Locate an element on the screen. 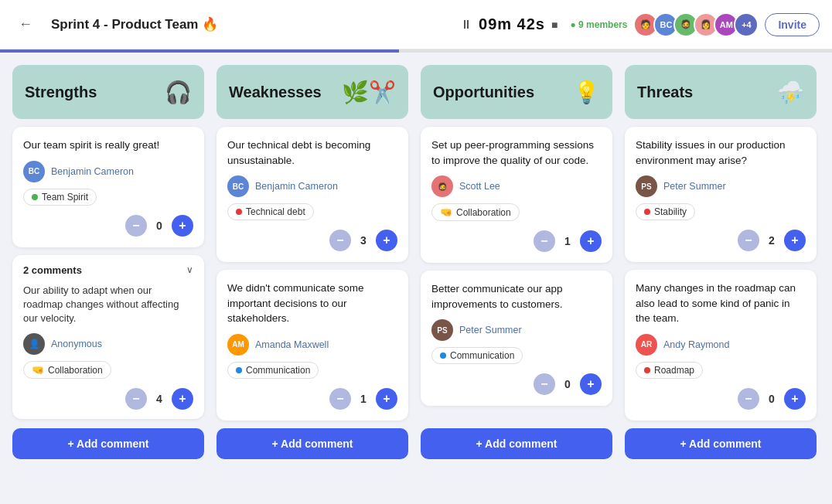  card-tag: Roadmap is located at coordinates (670, 370).